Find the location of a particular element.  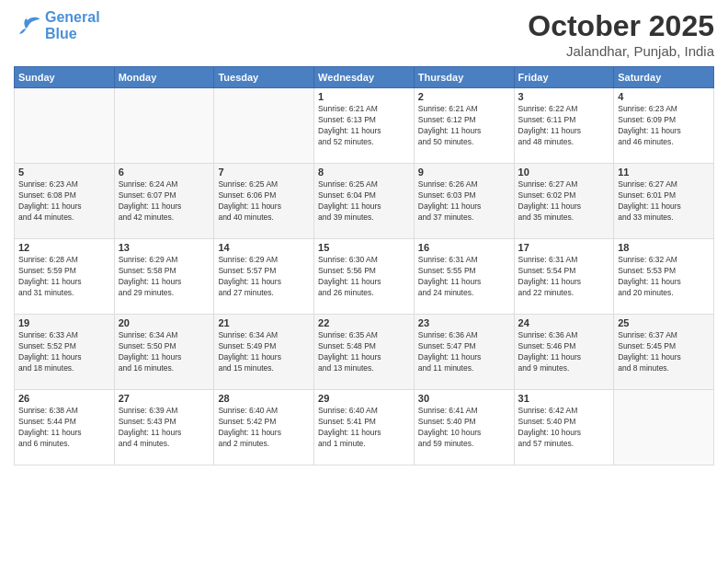

header: General Blue October 2025 Jalandhar, Pun… is located at coordinates (364, 34).